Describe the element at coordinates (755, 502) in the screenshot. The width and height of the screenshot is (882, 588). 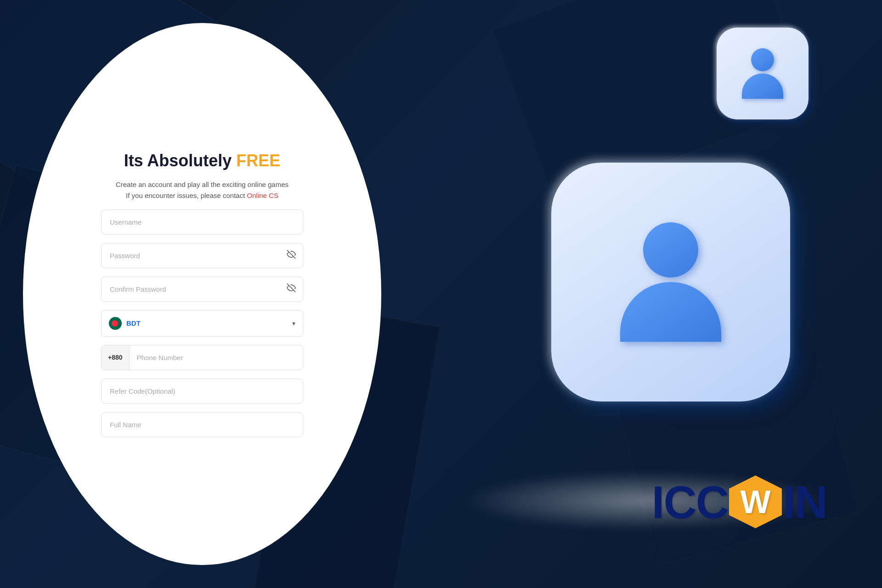
I see `hexagon-shape: W` at that location.